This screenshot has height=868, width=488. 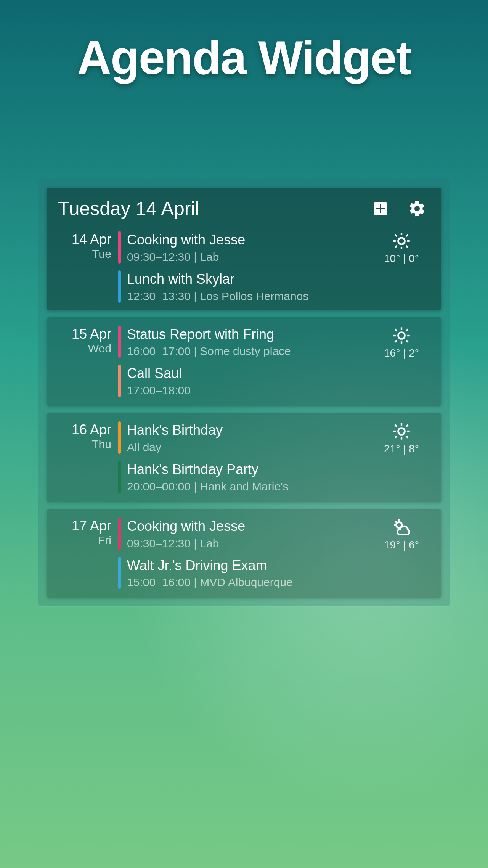 What do you see at coordinates (246, 477) in the screenshot?
I see `event-item: Hank's Birthday Party 20:00–00:00 | Hank…` at bounding box center [246, 477].